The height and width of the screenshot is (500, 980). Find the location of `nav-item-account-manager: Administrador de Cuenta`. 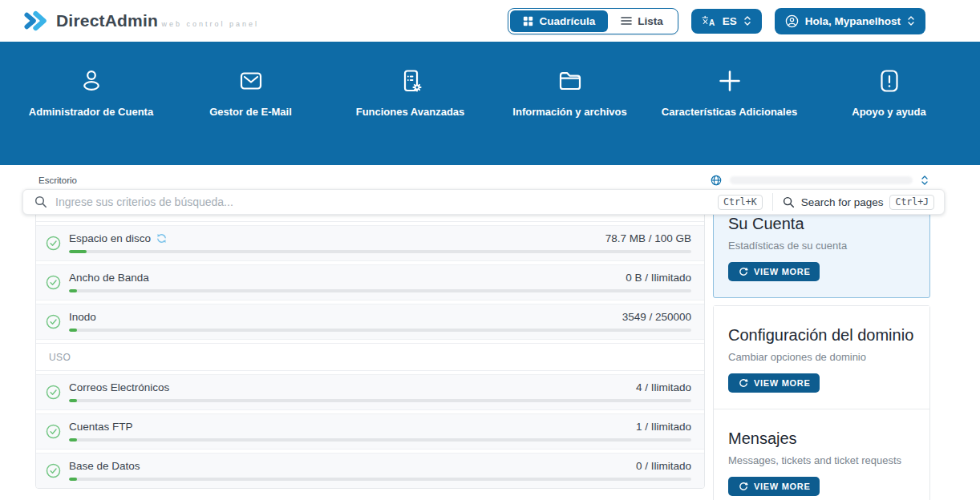

nav-item-account-manager: Administrador de Cuenta is located at coordinates (91, 93).